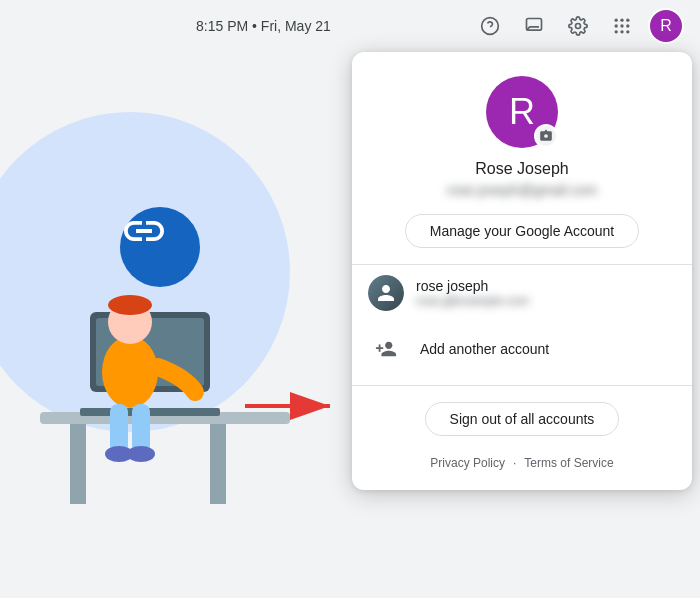 This screenshot has height=598, width=700. I want to click on manage-account-button: Manage your Google Account, so click(522, 231).